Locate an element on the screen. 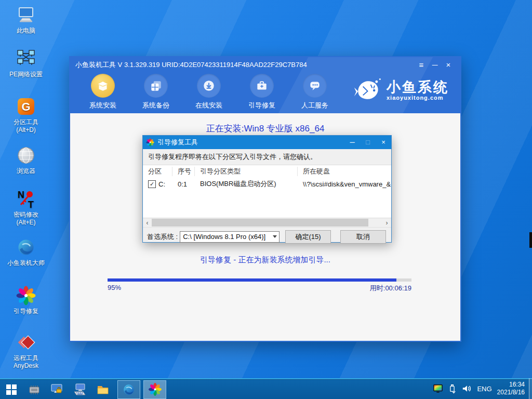 The width and height of the screenshot is (532, 399). scroll-right-icon: › is located at coordinates (387, 223).